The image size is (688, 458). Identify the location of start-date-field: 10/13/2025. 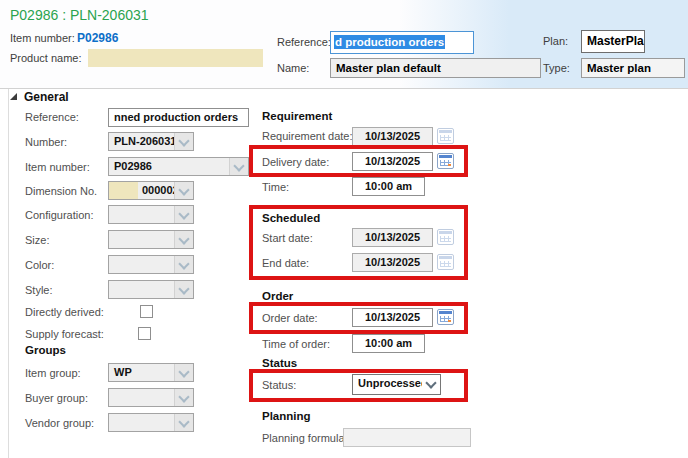
(392, 238).